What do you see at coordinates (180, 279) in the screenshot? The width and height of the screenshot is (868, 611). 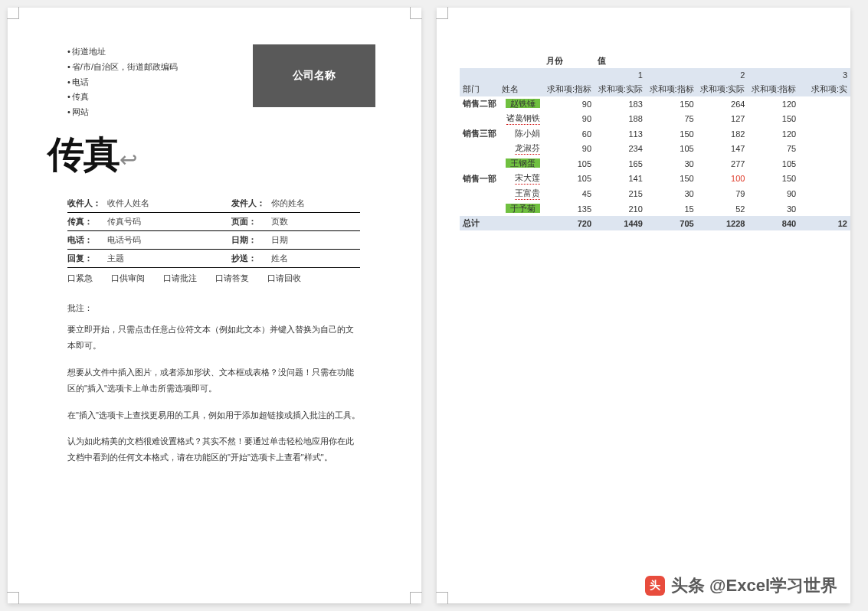 I see `check-comment: 口请批注` at bounding box center [180, 279].